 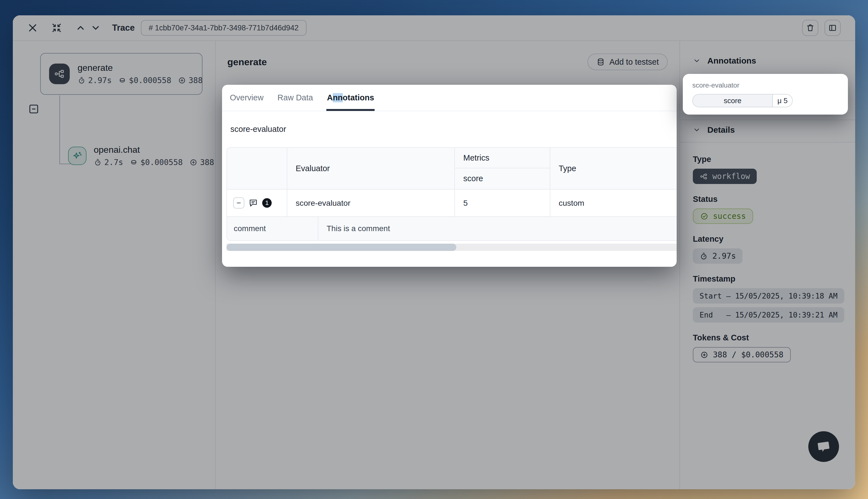 I want to click on timestamp-label: Timestamp, so click(x=768, y=279).